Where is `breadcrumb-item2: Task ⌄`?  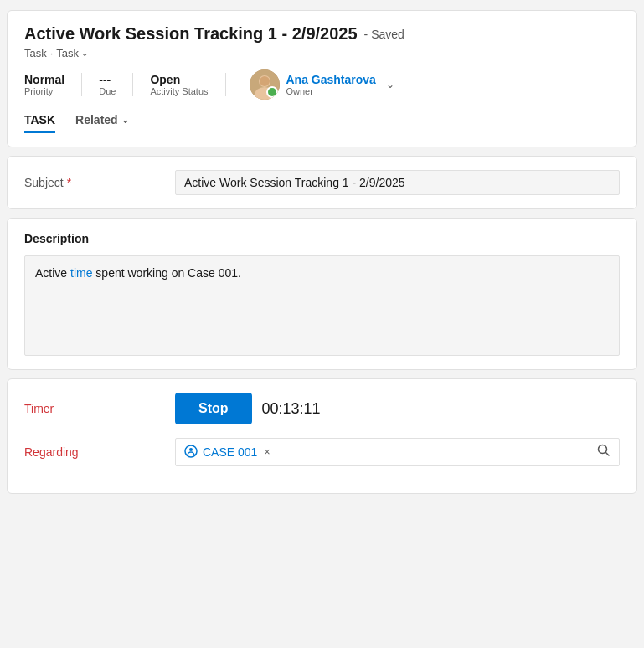
breadcrumb-item2: Task ⌄ is located at coordinates (72, 54).